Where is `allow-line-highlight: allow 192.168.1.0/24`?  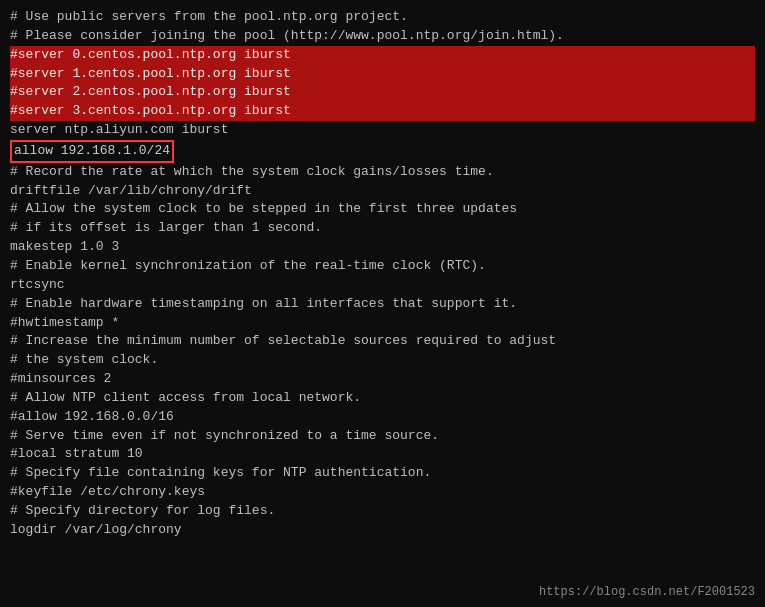 allow-line-highlight: allow 192.168.1.0/24 is located at coordinates (92, 152).